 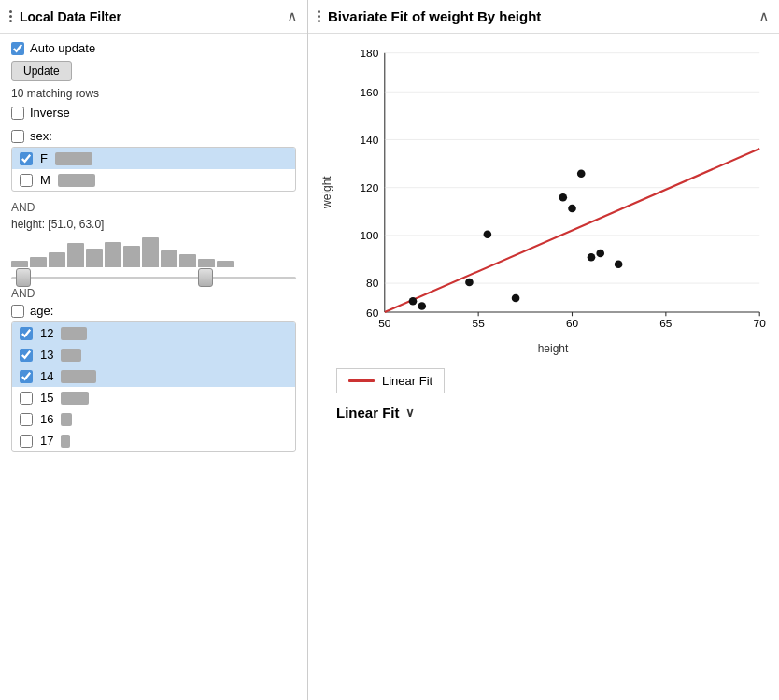 I want to click on sex-filter-group: sex: F M, so click(x=153, y=161).